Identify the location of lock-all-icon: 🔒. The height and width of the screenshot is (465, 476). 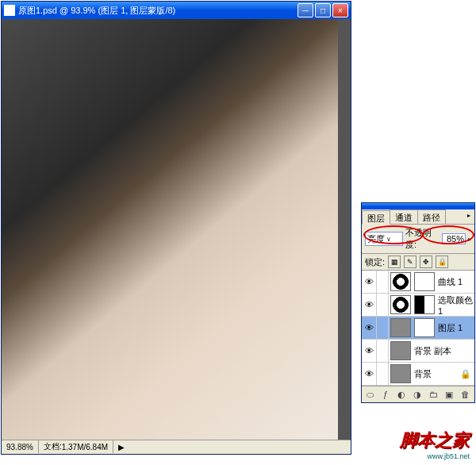
(442, 262).